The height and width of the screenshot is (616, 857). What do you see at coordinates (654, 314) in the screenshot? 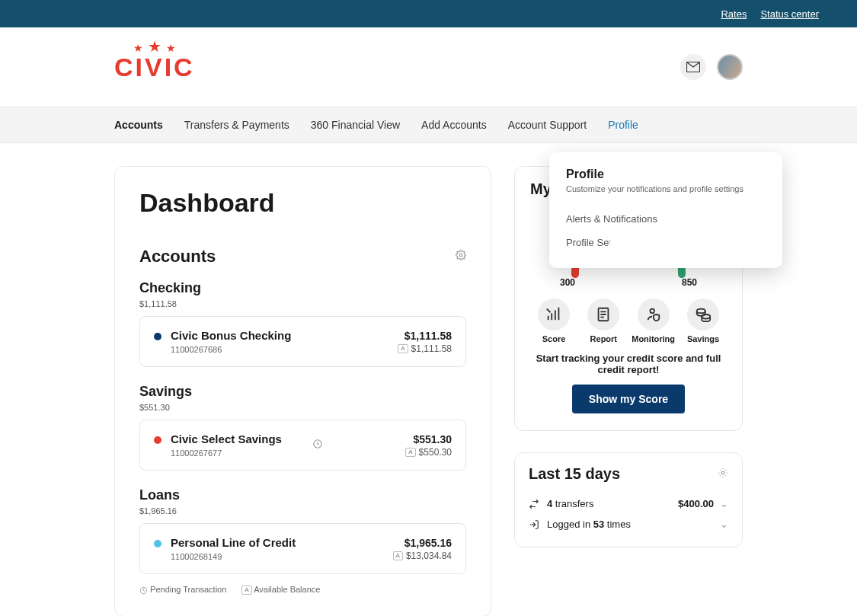
I see `person-shield-icon` at bounding box center [654, 314].